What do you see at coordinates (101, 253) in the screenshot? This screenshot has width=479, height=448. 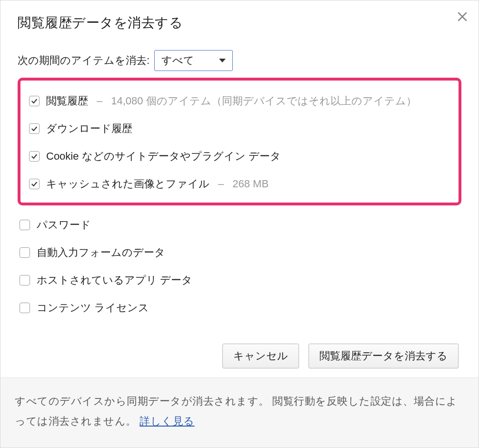 I see `option-label: 自動入力フォームのデータ` at bounding box center [101, 253].